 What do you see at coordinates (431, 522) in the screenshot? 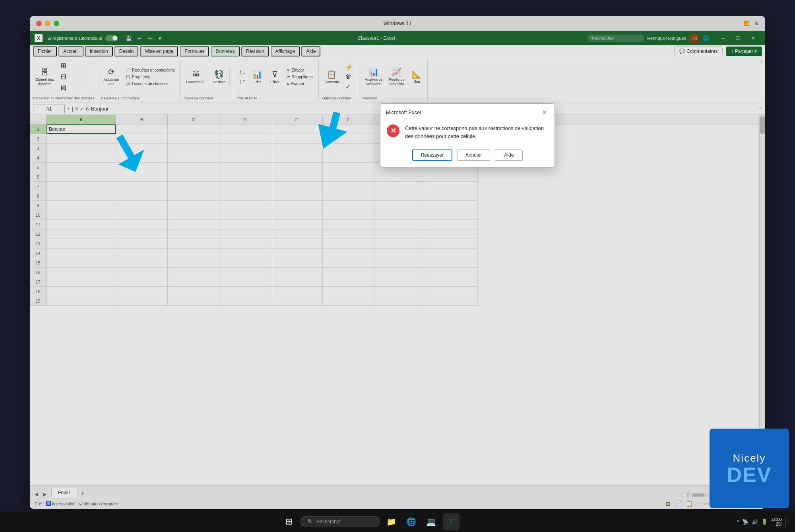
I see `taskbar-terminal-button: 💻` at bounding box center [431, 522].